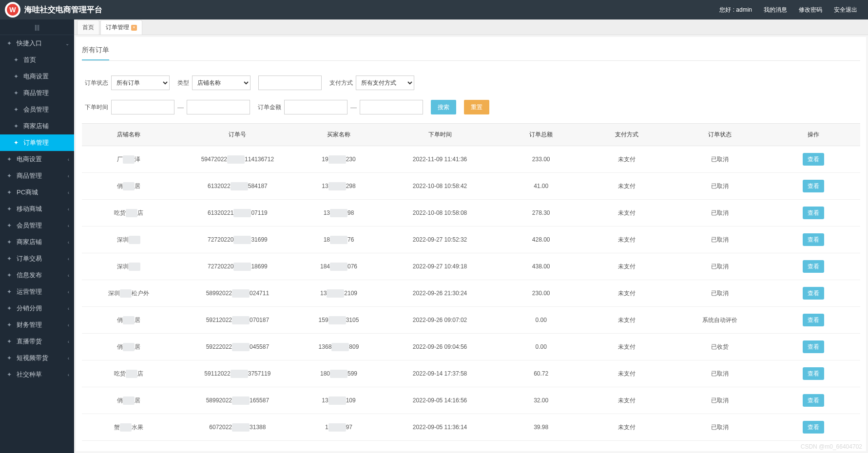 The height and width of the screenshot is (453, 868). Describe the element at coordinates (121, 27) in the screenshot. I see `tab-orders: 订单管理 ×` at that location.